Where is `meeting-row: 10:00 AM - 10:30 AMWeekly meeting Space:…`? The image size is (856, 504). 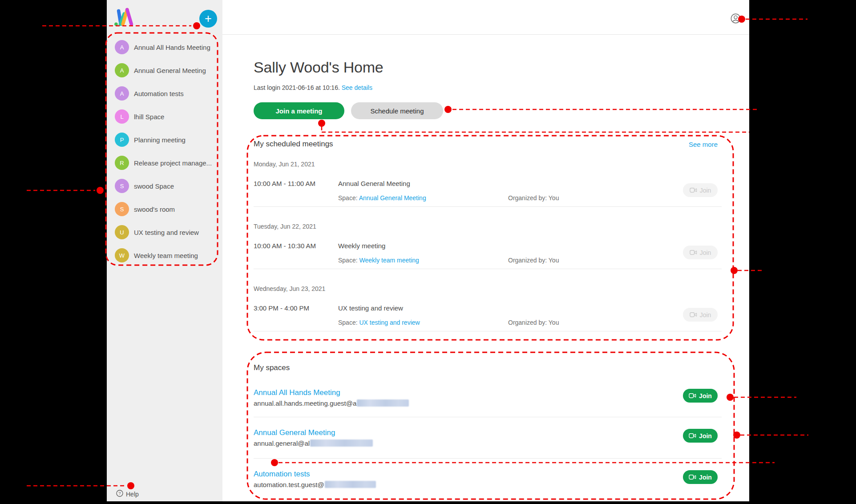 meeting-row: 10:00 AM - 10:30 AMWeekly meeting Space:… is located at coordinates (488, 253).